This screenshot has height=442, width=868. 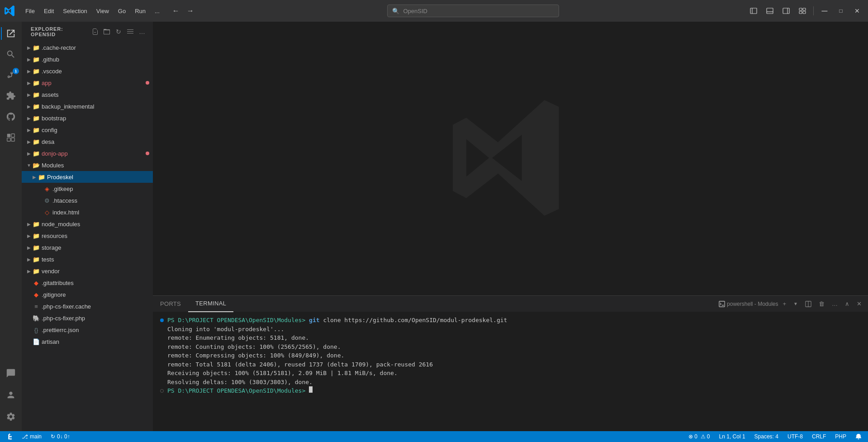 What do you see at coordinates (796, 304) in the screenshot?
I see `launch-profile-button: ▼` at bounding box center [796, 304].